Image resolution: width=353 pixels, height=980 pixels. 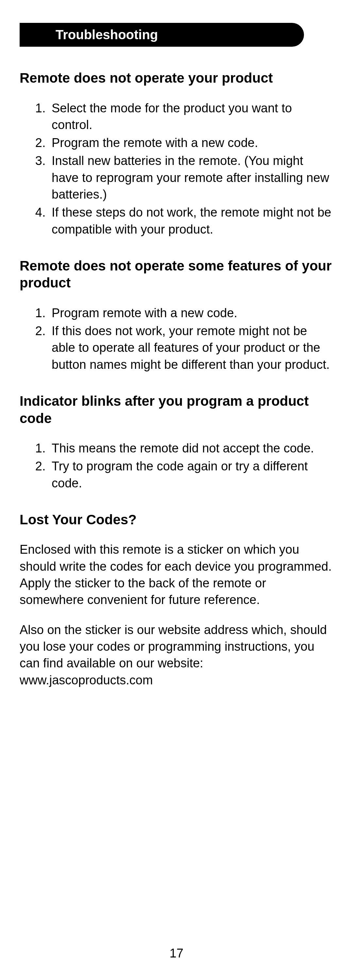 What do you see at coordinates (191, 178) in the screenshot?
I see `list-item: Install new batteries in the remote. (Yo…` at bounding box center [191, 178].